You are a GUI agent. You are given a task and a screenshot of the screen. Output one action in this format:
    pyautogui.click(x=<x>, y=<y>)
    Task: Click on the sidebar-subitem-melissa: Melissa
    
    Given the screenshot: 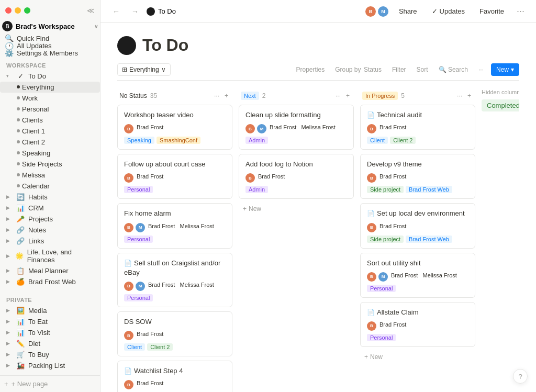 What is the action you would take?
    pyautogui.click(x=50, y=175)
    